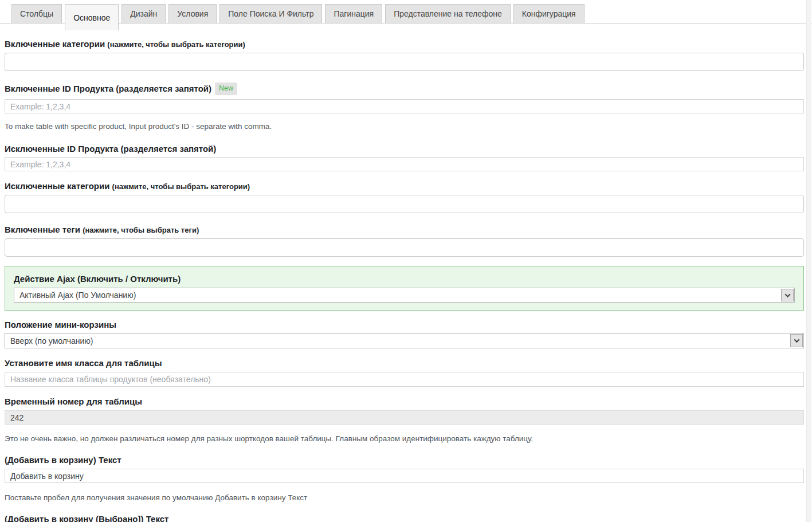 The image size is (812, 522). I want to click on tab-main: Основное, so click(92, 17).